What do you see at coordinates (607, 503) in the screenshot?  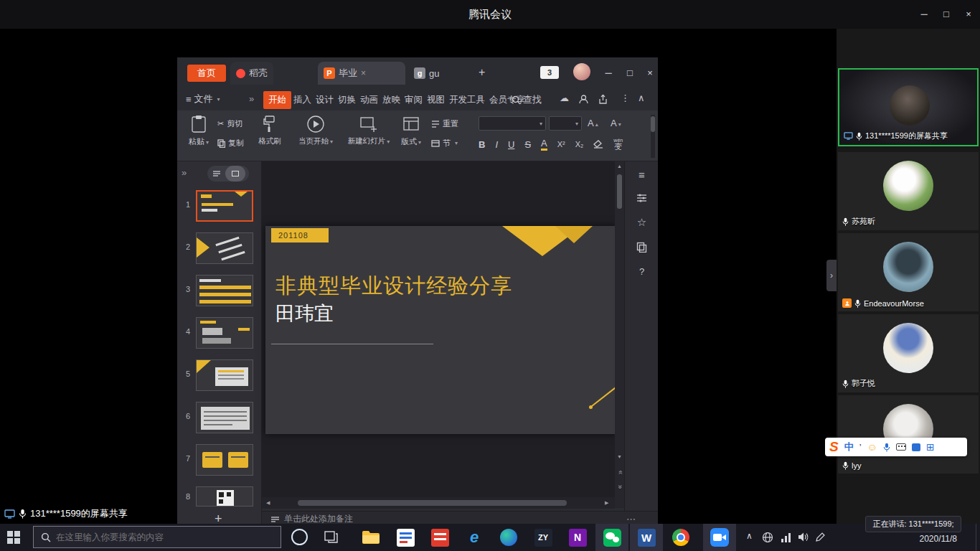 I see `scroll-right-icon: ▶` at bounding box center [607, 503].